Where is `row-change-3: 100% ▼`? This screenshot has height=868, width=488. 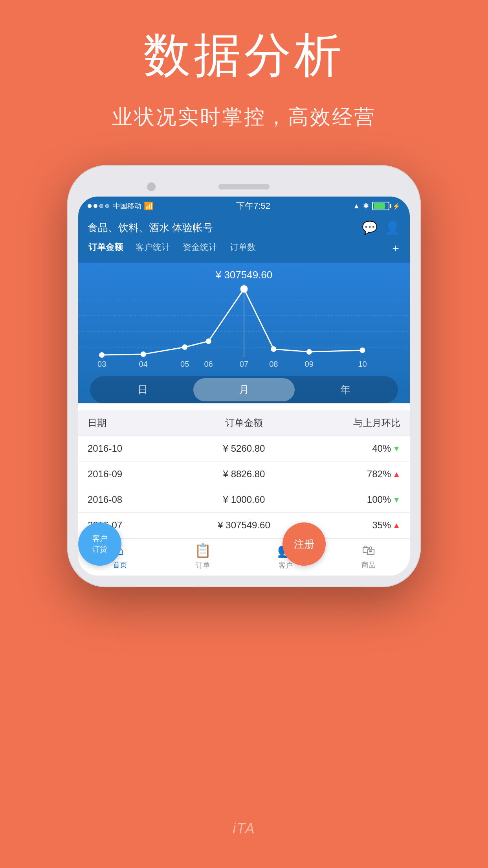 row-change-3: 100% ▼ is located at coordinates (351, 500).